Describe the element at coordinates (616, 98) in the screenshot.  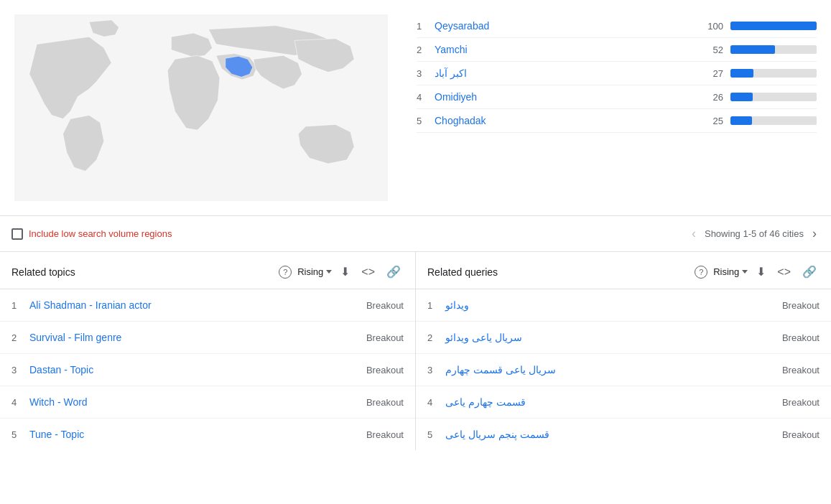
I see `ranking-row: 4 Omidiyeh 26` at that location.